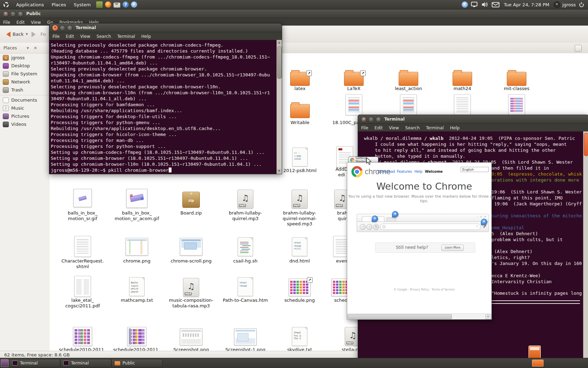 The width and height of the screenshot is (588, 368). Describe the element at coordinates (419, 172) in the screenshot. I see `nav-link-help: Help` at that location.